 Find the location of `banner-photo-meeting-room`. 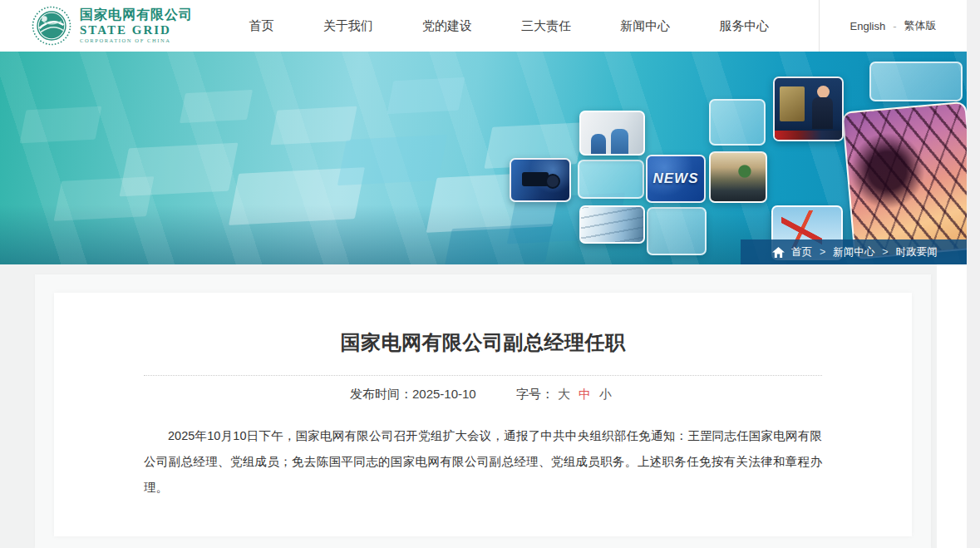

banner-photo-meeting-room is located at coordinates (738, 177).